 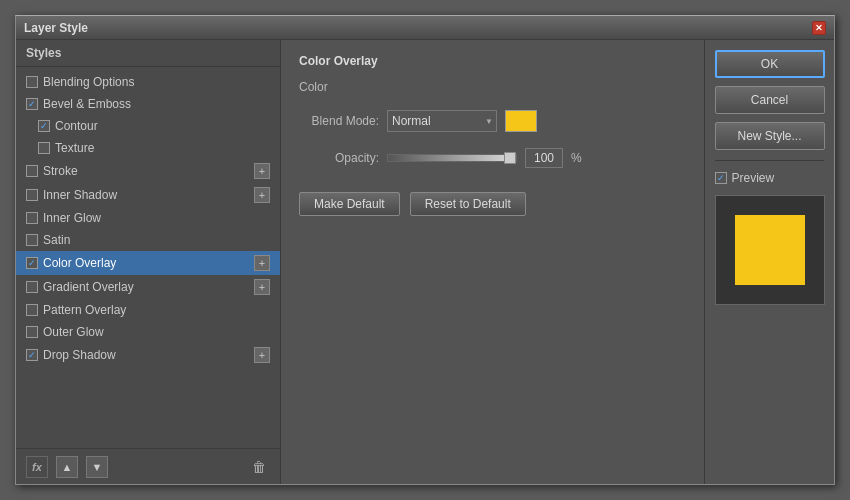 I want to click on sidebar-item-satin: Satin, so click(x=148, y=240).